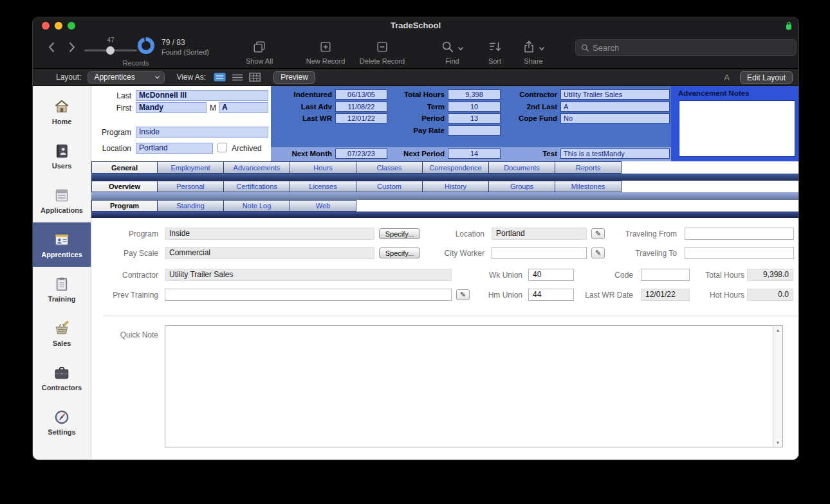 The width and height of the screenshot is (830, 504). I want to click on tab-employment: Employment, so click(190, 167).